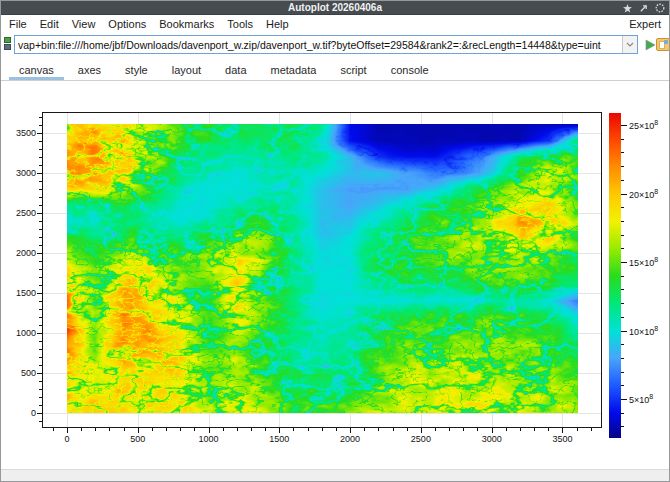 The width and height of the screenshot is (670, 482). What do you see at coordinates (660, 8) in the screenshot?
I see `close-icon` at bounding box center [660, 8].